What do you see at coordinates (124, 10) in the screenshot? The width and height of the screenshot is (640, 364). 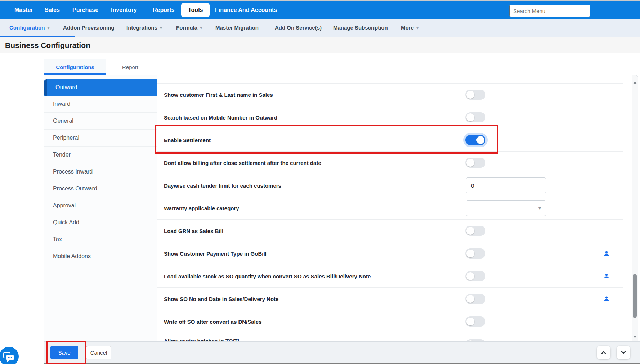 I see `menu-inventory: Inventory` at bounding box center [124, 10].